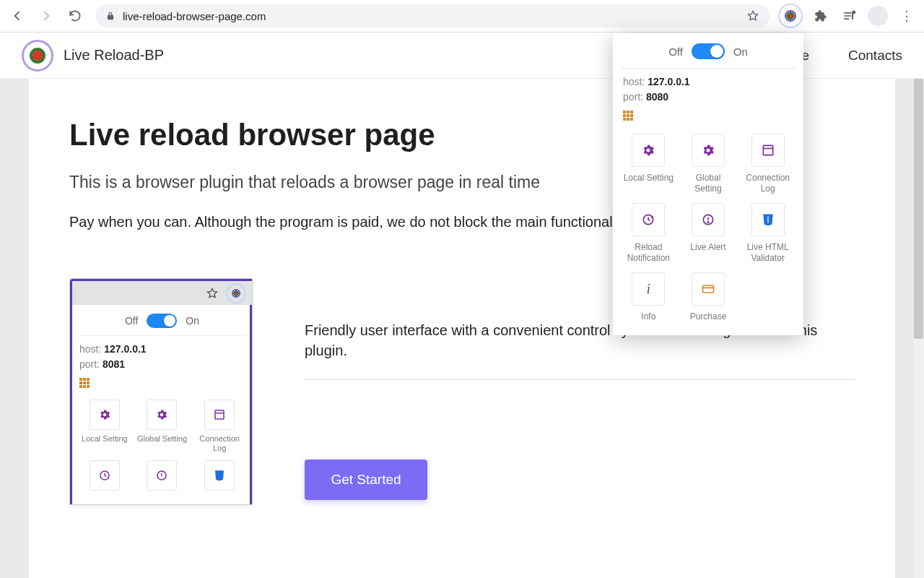  I want to click on mini-off-label: Off, so click(131, 321).